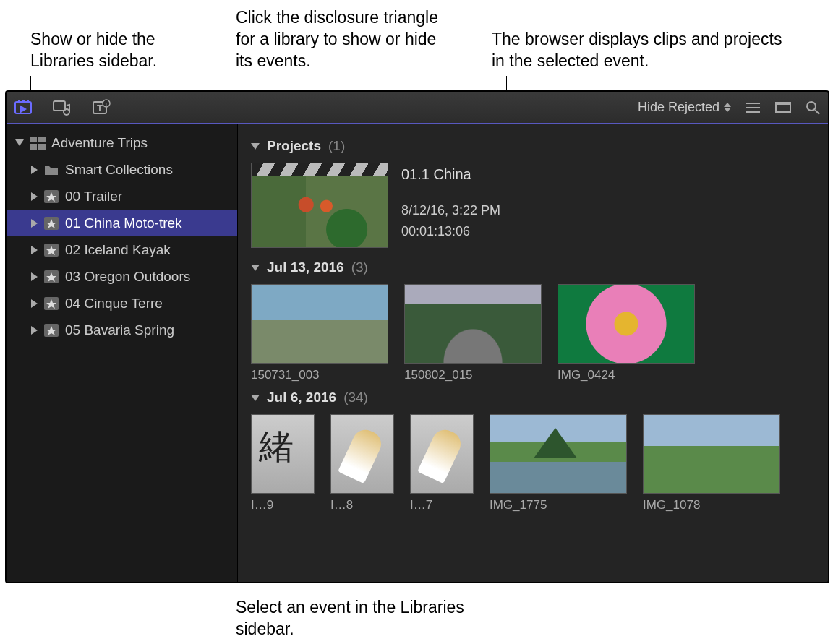 This screenshot has width=833, height=644. Describe the element at coordinates (626, 373) in the screenshot. I see `clip-label: IMG_0424` at that location.